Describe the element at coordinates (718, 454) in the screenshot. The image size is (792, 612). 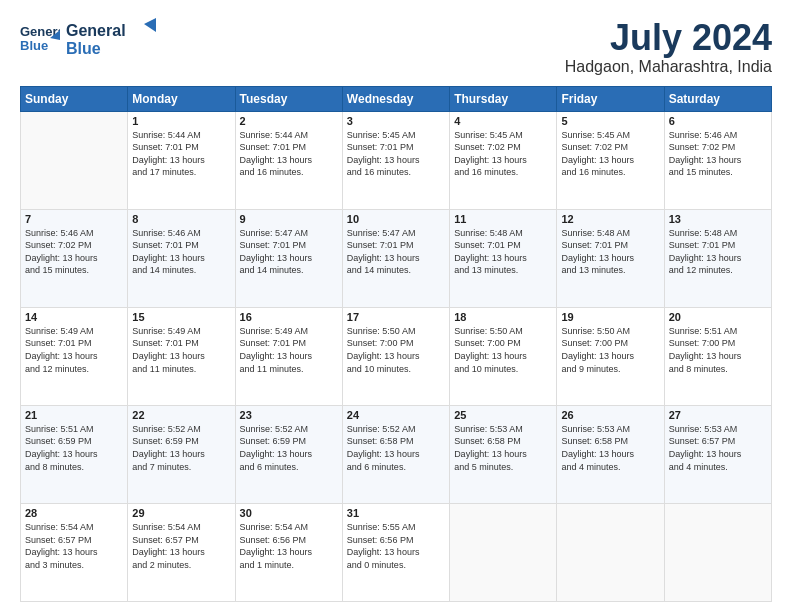
I see `table-row: 27Sunrise: 5:53 AMSunset: 6:57 PMDayligh…` at that location.